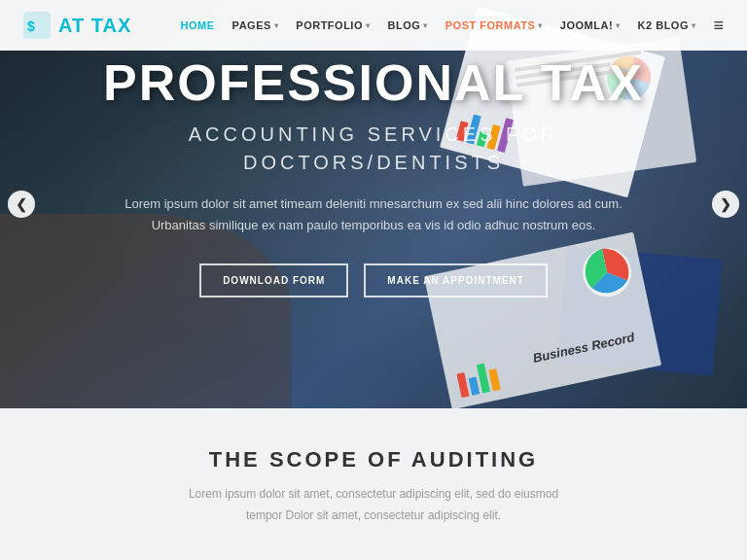 Image resolution: width=747 pixels, height=560 pixels. I want to click on caret-k2blog: ▾, so click(694, 25).